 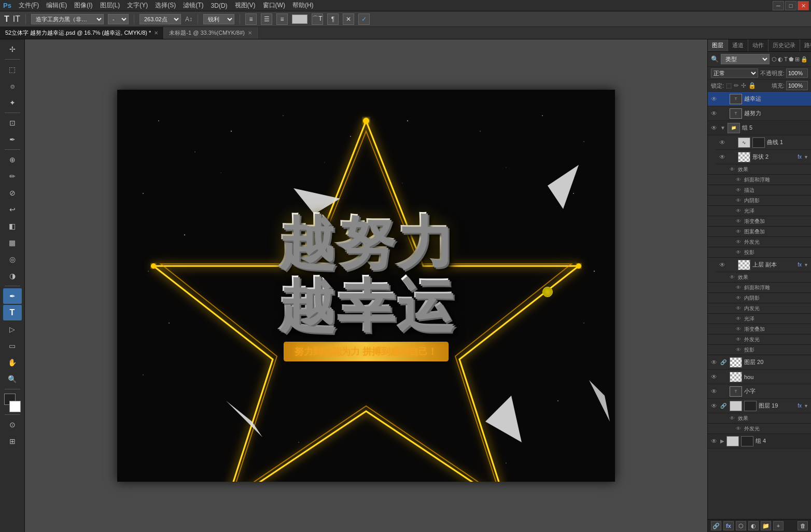 What do you see at coordinates (251, 19) in the screenshot?
I see `align-left-button: ≡` at bounding box center [251, 19].